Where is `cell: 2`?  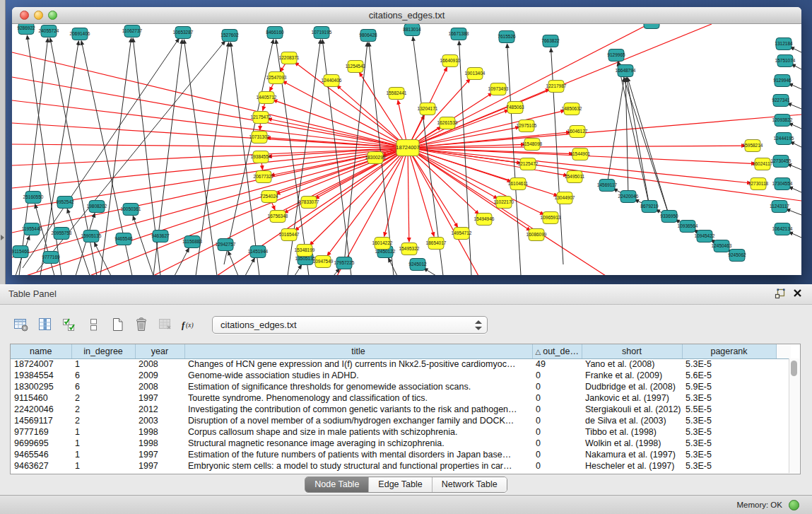
cell: 2 is located at coordinates (103, 421).